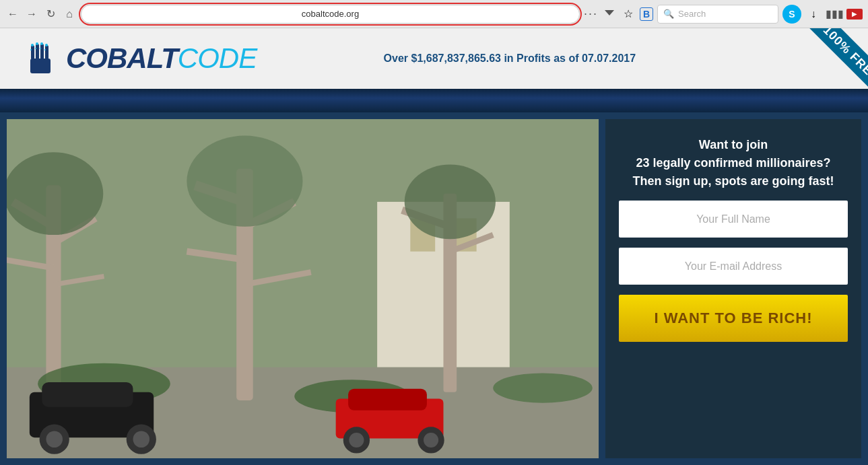  What do you see at coordinates (733, 318) in the screenshot?
I see `submit-button: I WANT TO BE RICH!` at bounding box center [733, 318].